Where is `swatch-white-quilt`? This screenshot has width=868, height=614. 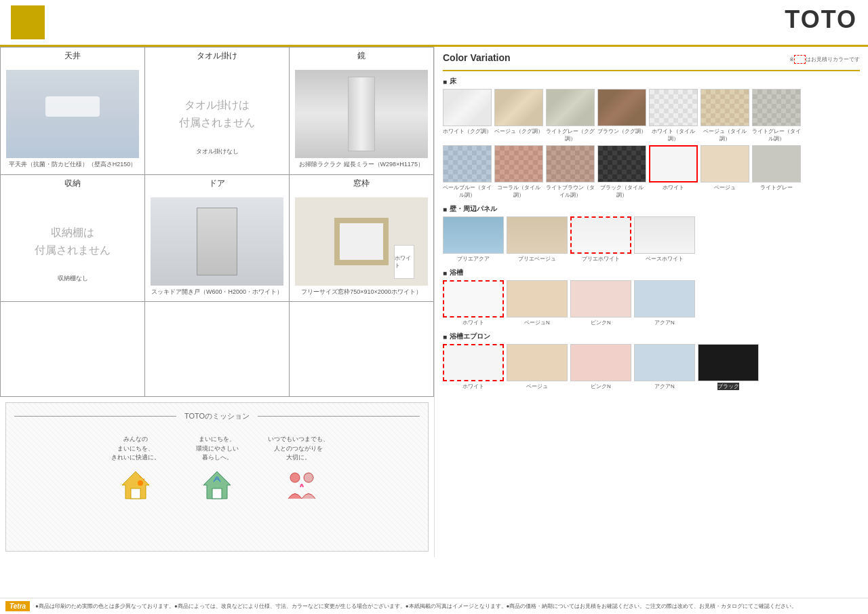 swatch-white-quilt is located at coordinates (467, 107).